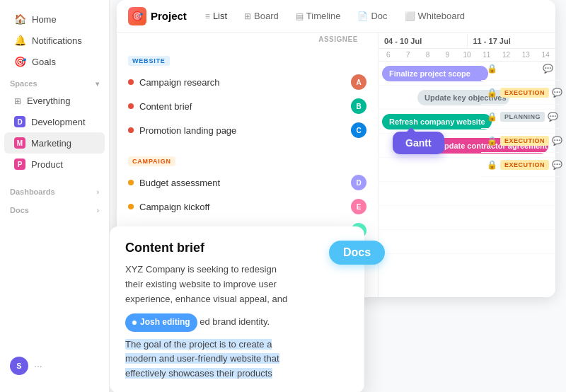 The width and height of the screenshot is (566, 392). What do you see at coordinates (54, 190) in the screenshot?
I see `dashboards-section: Dashboards ›` at bounding box center [54, 190].